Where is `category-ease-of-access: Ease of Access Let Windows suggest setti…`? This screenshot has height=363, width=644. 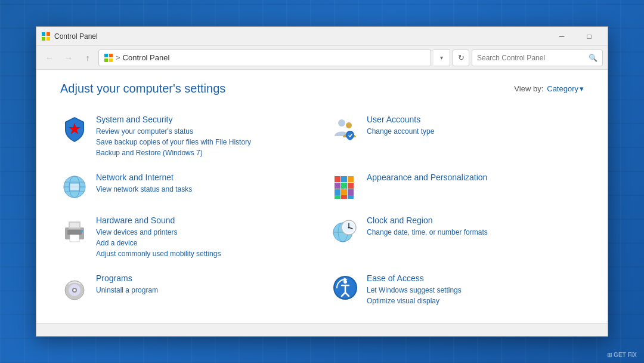 category-ease-of-access: Ease of Access Let Windows suggest setti… is located at coordinates (457, 290).